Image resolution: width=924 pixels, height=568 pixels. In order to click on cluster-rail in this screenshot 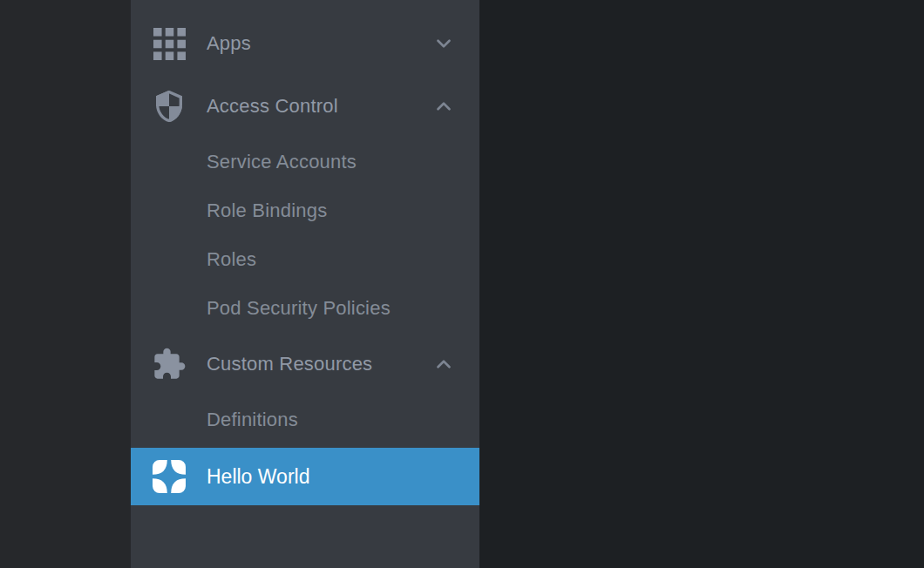, I will do `click(65, 284)`.